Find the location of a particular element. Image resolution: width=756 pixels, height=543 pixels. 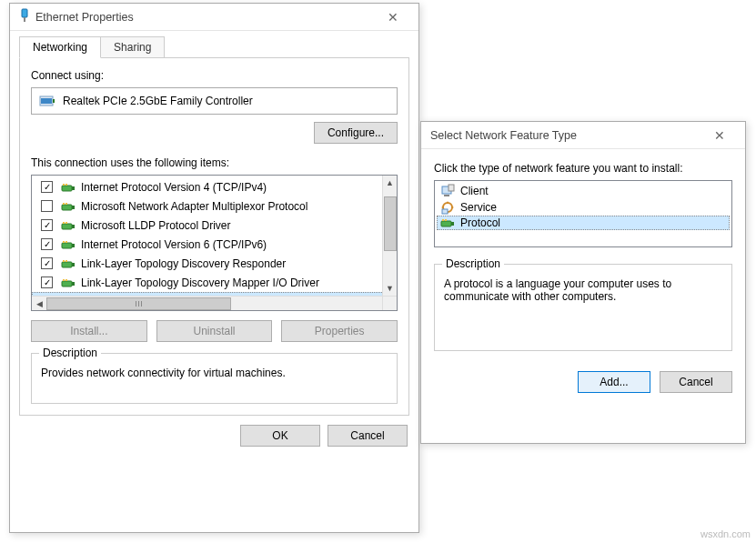

tab-sharing: Sharing is located at coordinates (133, 47).